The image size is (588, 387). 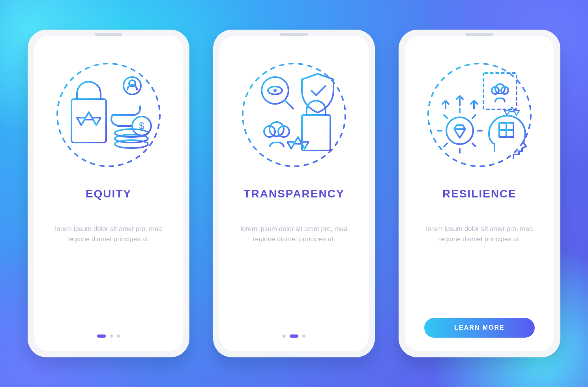 I want to click on resilience-icon, so click(x=479, y=115).